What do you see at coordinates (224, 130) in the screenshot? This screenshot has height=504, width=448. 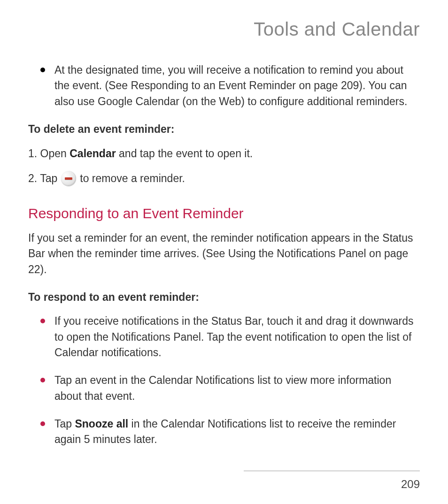 I see `delete-heading: To delete an event reminder:` at bounding box center [224, 130].